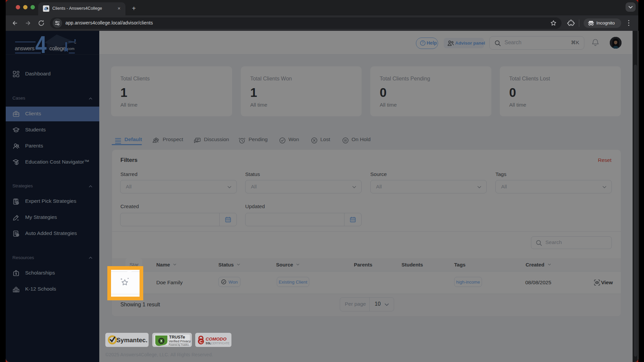 The image size is (644, 362). I want to click on svg-text: Powered by TrustArc, so click(179, 345).